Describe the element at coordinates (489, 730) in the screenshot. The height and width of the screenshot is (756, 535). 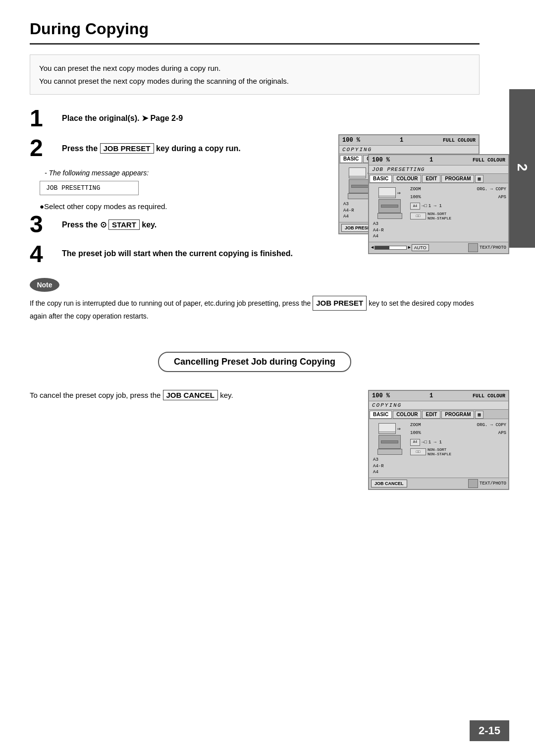
I see `page-number-text: 2-15` at that location.